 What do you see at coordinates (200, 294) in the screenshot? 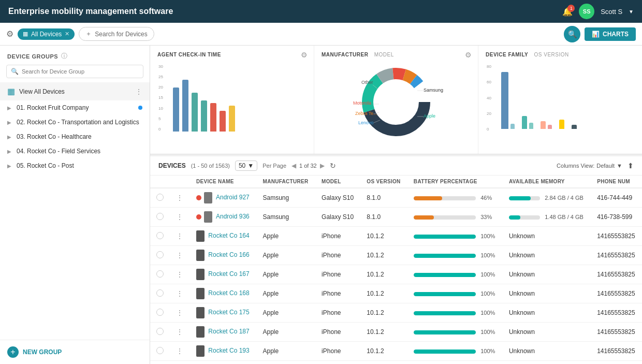
I see `device-phone-icon` at bounding box center [200, 294].